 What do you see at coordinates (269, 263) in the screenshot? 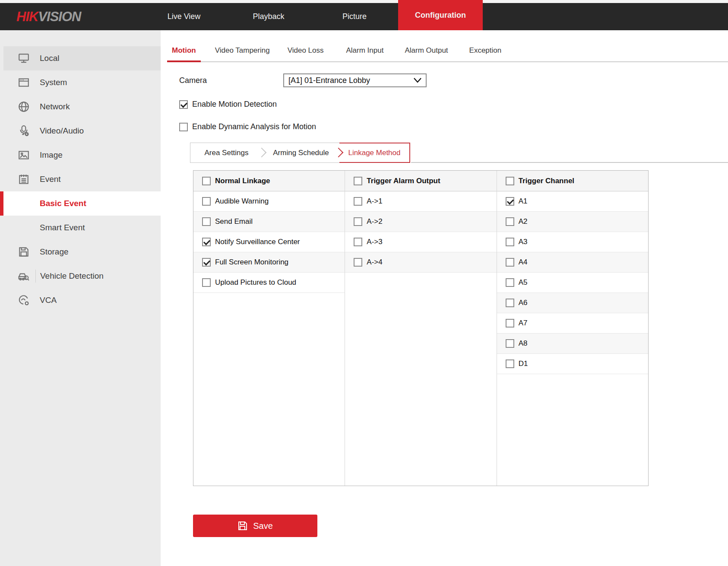
I see `table-row: Full Screen Monitoring` at bounding box center [269, 263].